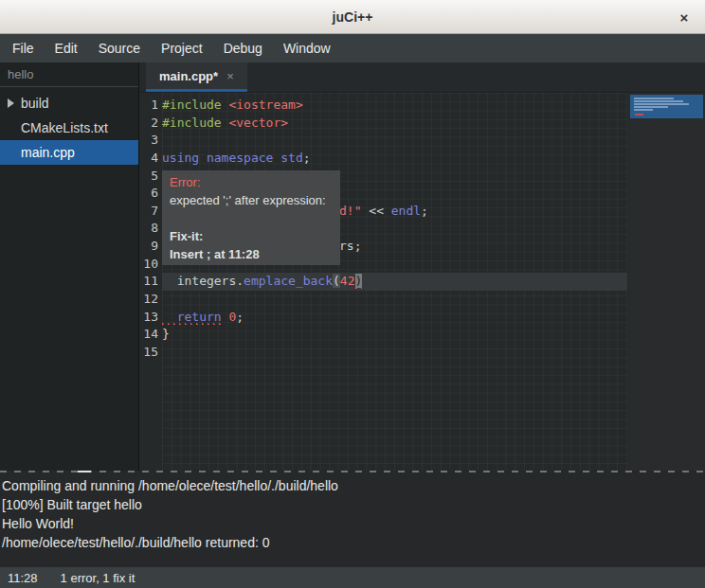  I want to click on code-token: endl, so click(406, 210).